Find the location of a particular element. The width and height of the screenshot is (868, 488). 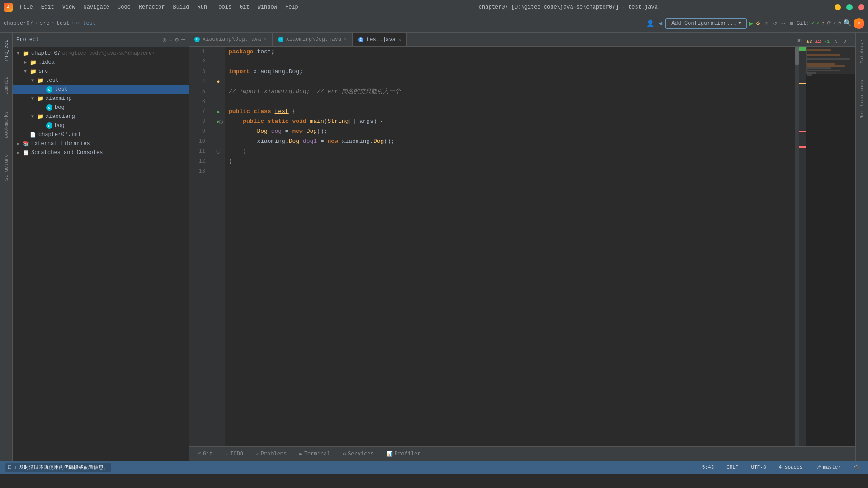

search-button: 🔍 is located at coordinates (847, 23).